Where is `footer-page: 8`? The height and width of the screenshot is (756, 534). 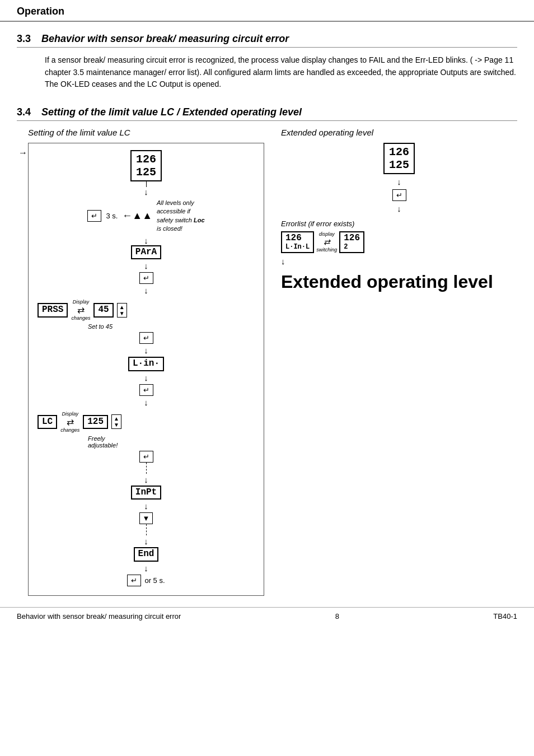 footer-page: 8 is located at coordinates (337, 616).